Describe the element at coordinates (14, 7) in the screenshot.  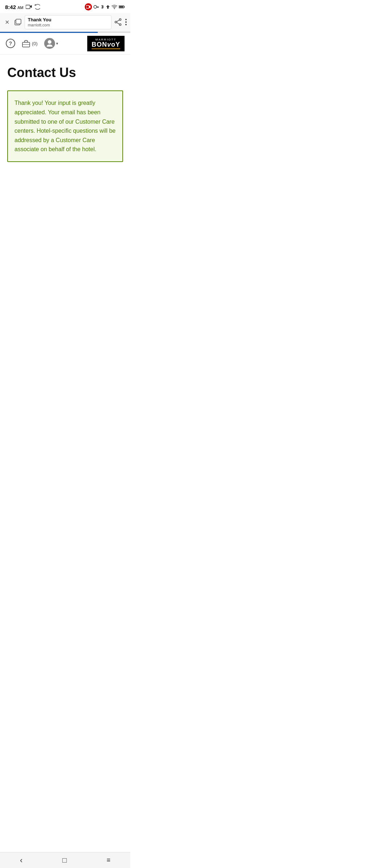
I see `status-time: 8:42 AM` at that location.